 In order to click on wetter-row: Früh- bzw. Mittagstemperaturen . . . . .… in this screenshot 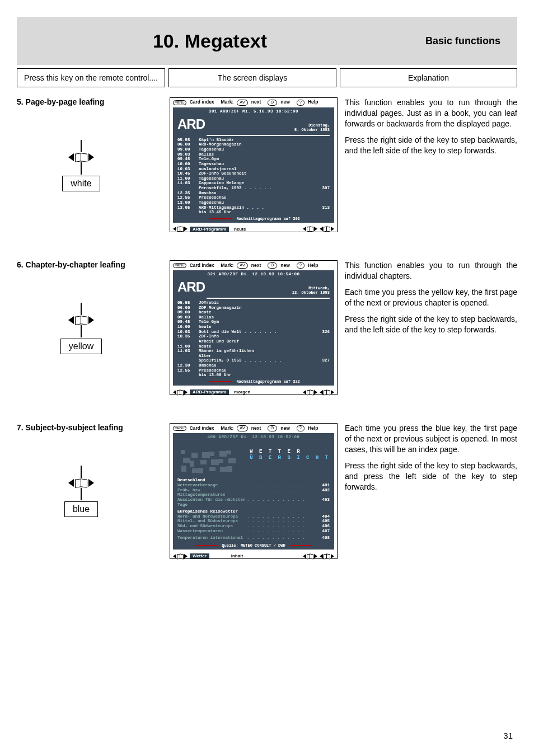, I will do `click(254, 492)`.